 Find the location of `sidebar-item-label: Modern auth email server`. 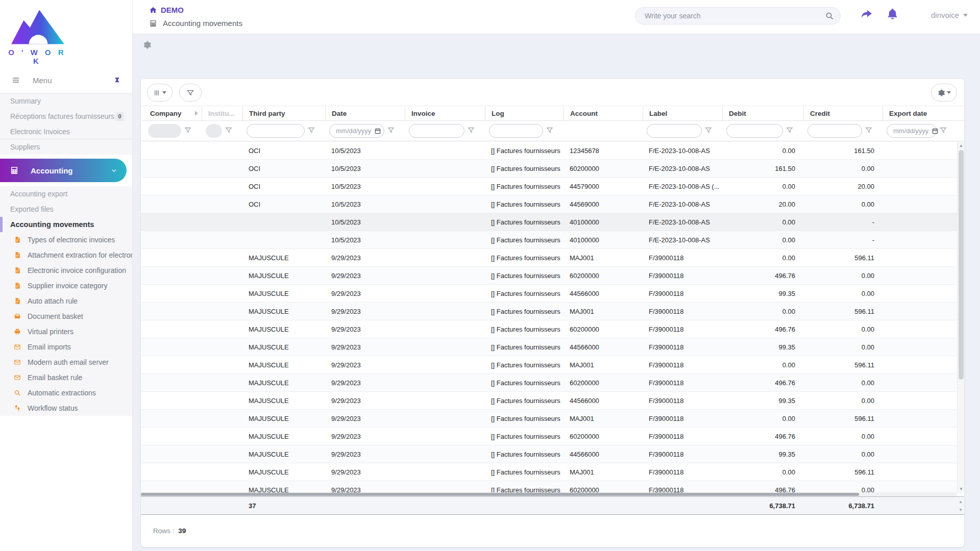

sidebar-item-label: Modern auth email server is located at coordinates (68, 362).